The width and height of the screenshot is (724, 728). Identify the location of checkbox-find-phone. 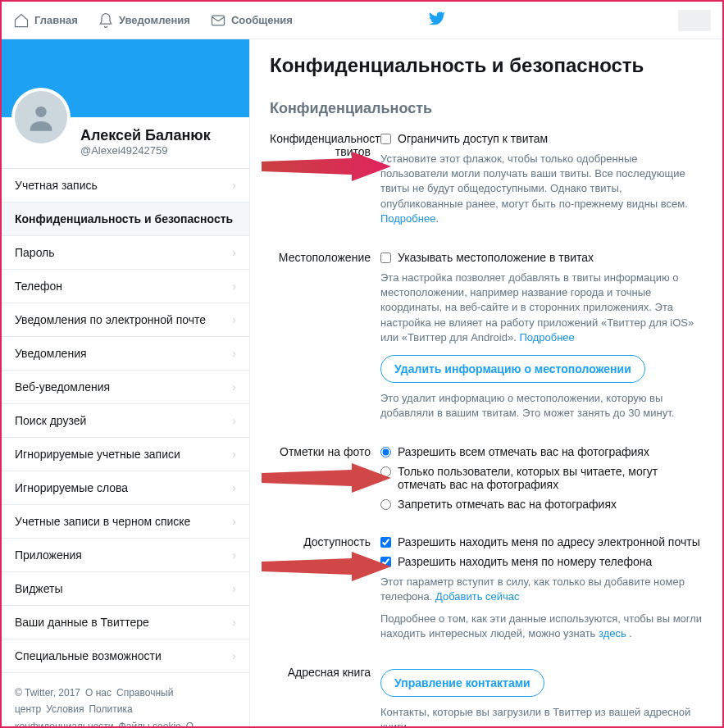
(385, 562).